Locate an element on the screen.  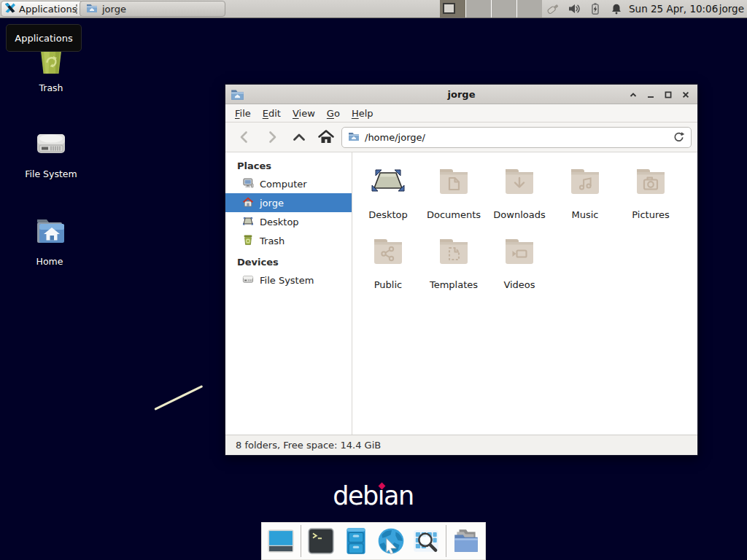
show-desktop-icon is located at coordinates (281, 541).